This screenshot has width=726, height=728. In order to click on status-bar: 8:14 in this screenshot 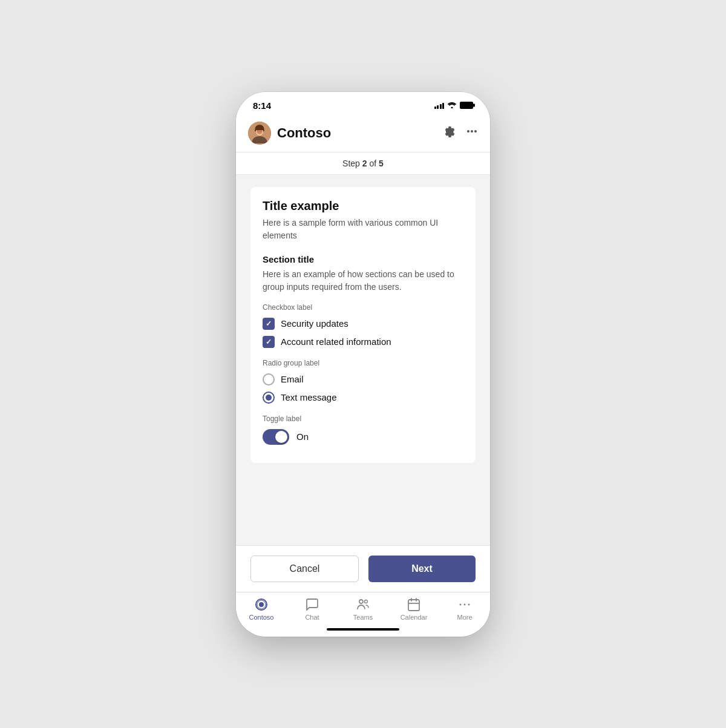, I will do `click(363, 104)`.